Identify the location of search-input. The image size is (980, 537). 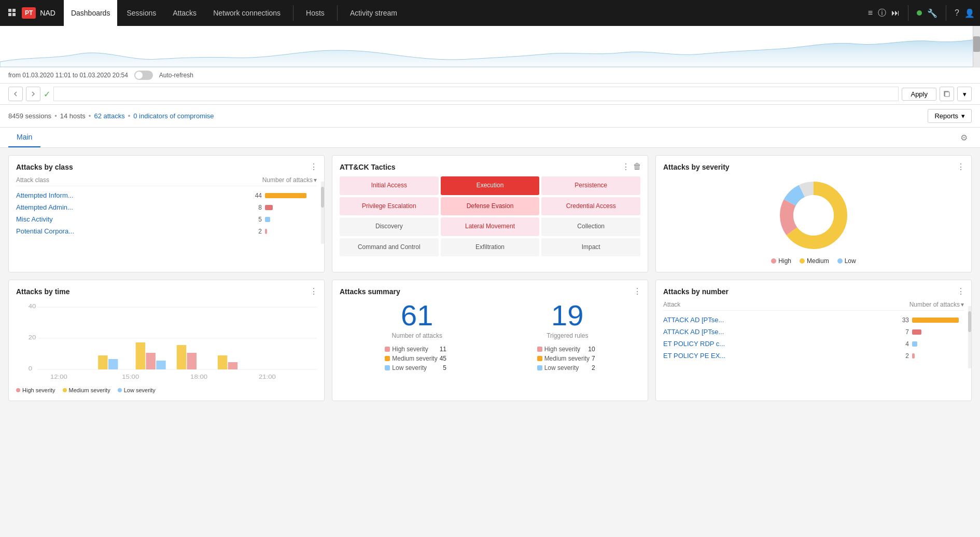
(476, 94).